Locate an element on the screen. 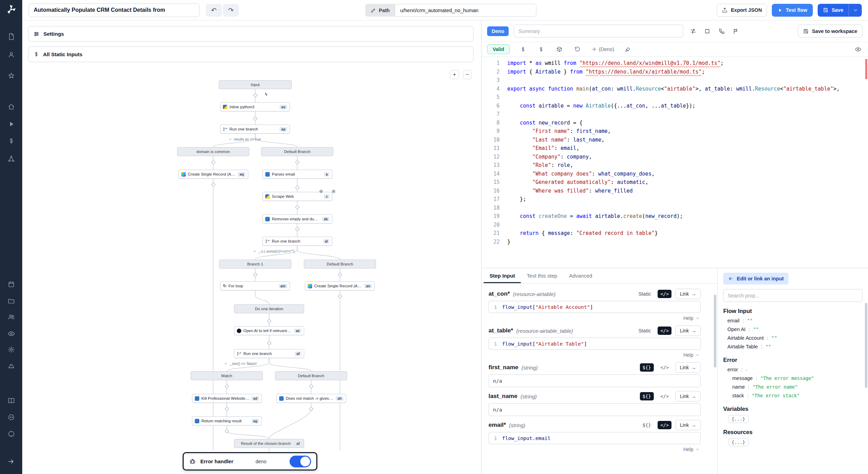 This screenshot has width=868, height=474. flow-node: Kill Professional Websites mentionsad is located at coordinates (227, 398).